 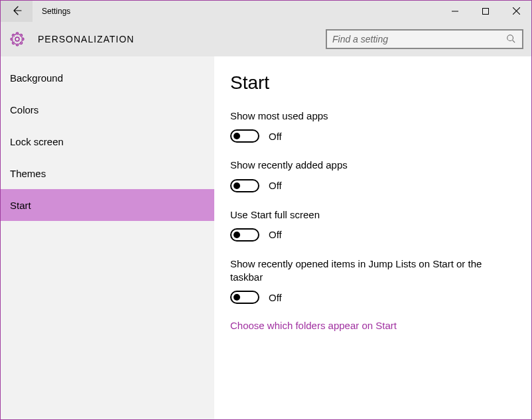 What do you see at coordinates (86, 39) in the screenshot?
I see `header-title: PERSONALIZATION` at bounding box center [86, 39].